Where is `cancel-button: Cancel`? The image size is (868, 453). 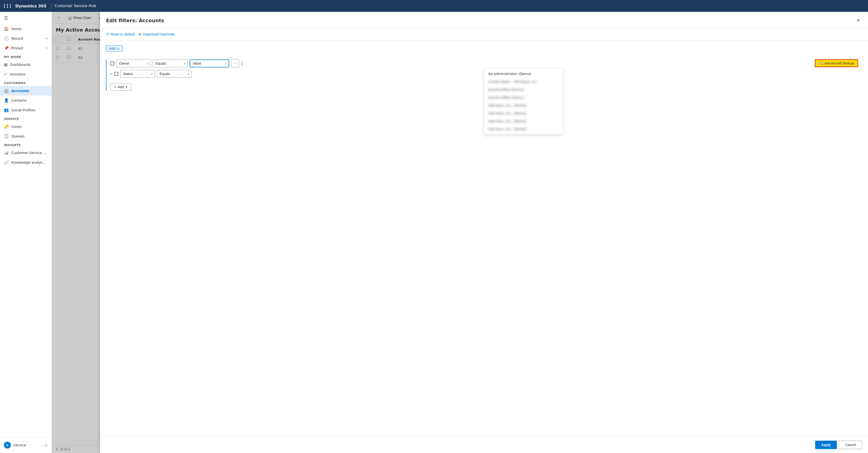
cancel-button: Cancel is located at coordinates (850, 445).